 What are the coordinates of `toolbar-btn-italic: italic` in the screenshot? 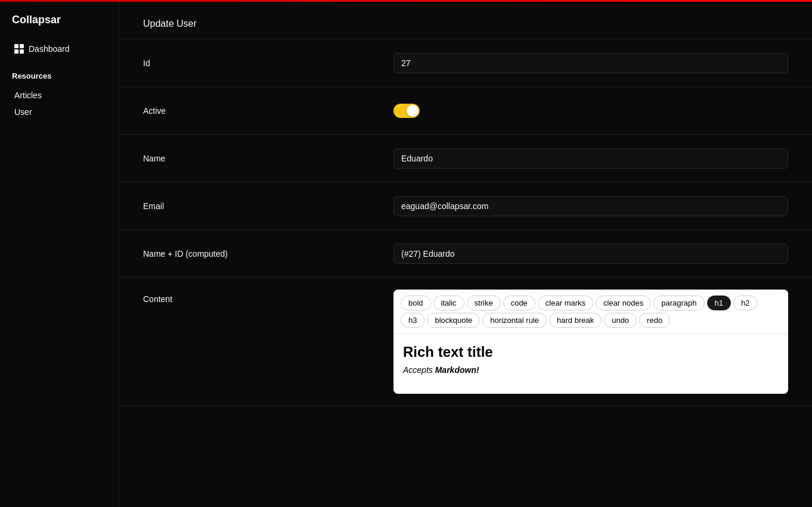 It's located at (449, 303).